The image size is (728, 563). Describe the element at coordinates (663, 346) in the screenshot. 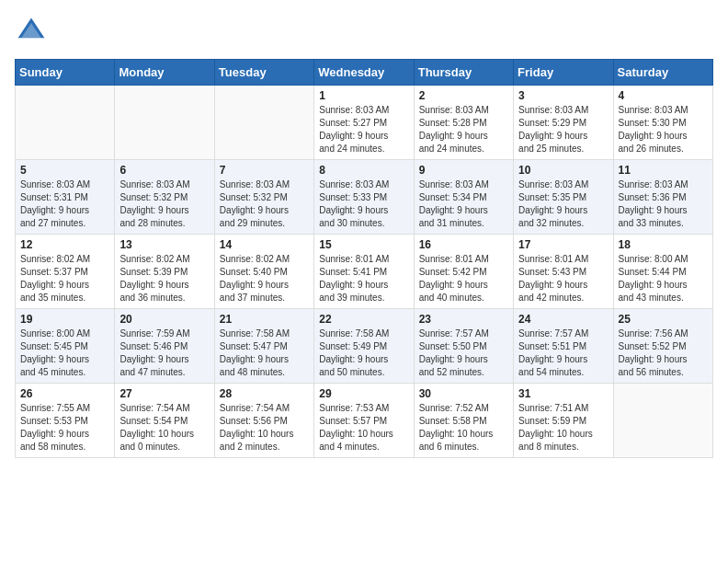

I see `calendar-cell: 25Sunrise: 7:56 AM Sunset: 5:52 PM Dayli…` at that location.